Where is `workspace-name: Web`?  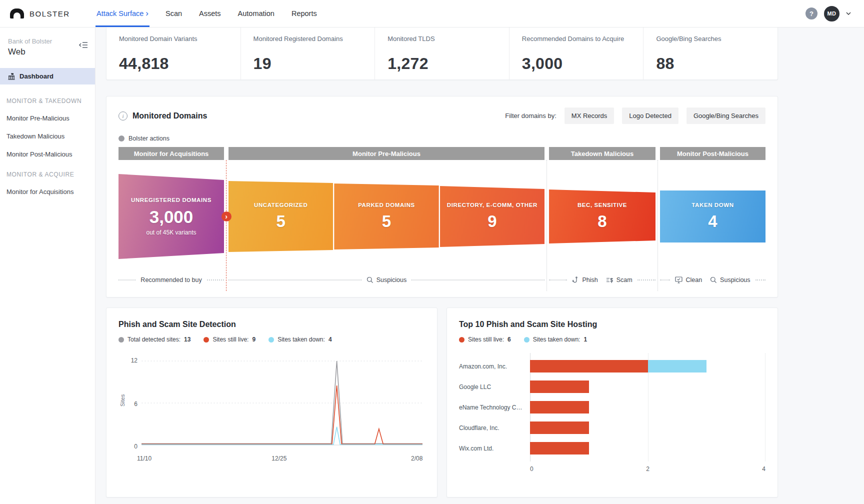 workspace-name: Web is located at coordinates (30, 52).